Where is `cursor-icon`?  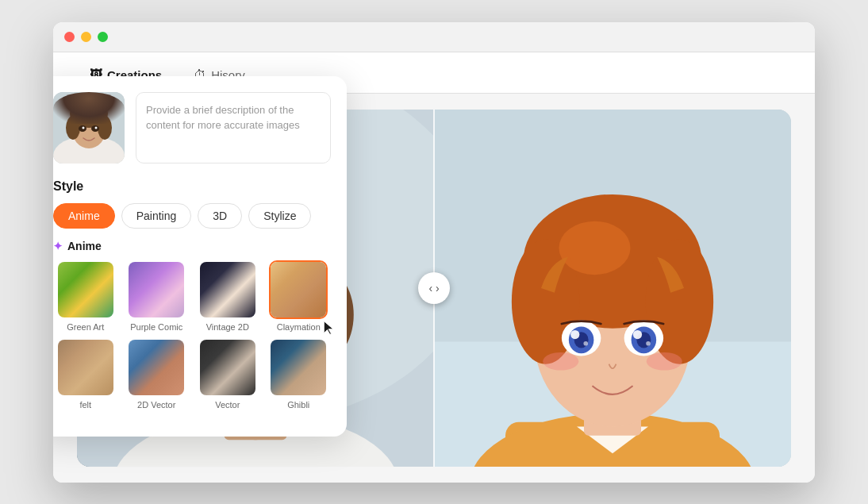
cursor-icon is located at coordinates (329, 328).